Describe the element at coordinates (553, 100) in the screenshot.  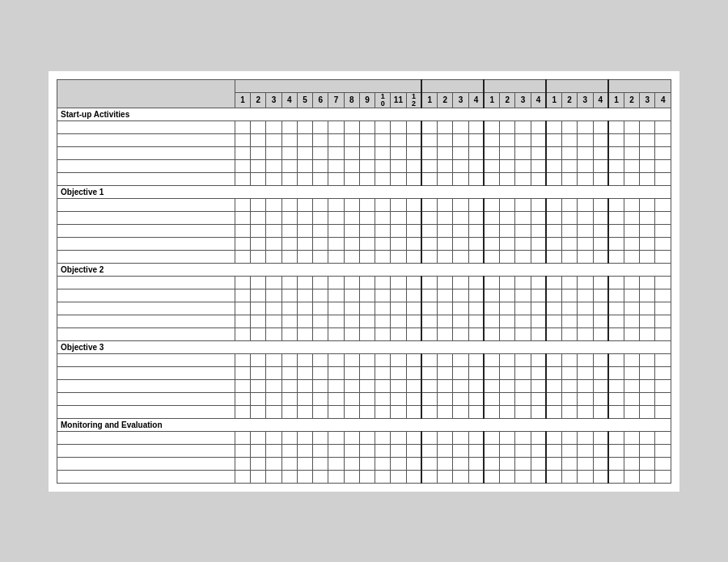
I see `y4-q1: 1` at that location.